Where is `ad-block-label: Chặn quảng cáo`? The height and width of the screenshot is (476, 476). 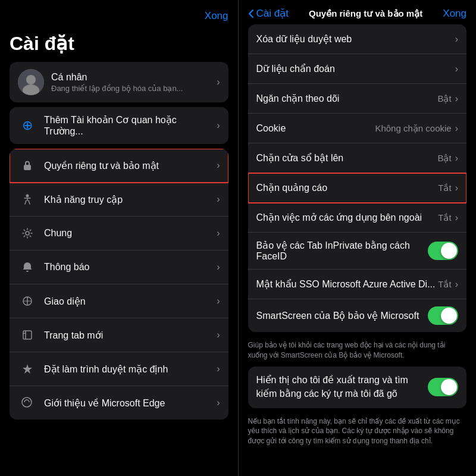 ad-block-label: Chặn quảng cáo is located at coordinates (347, 188).